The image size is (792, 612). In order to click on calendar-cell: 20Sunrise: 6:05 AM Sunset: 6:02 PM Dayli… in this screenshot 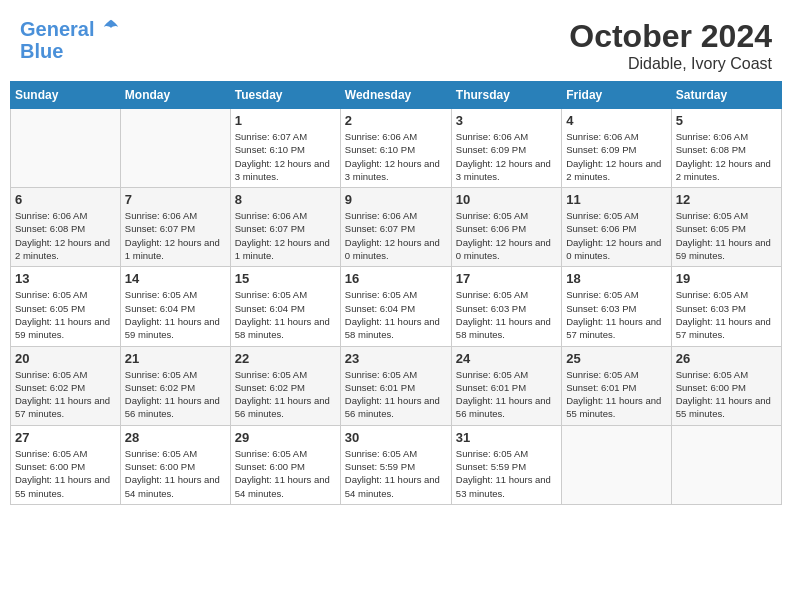, I will do `click(66, 386)`.